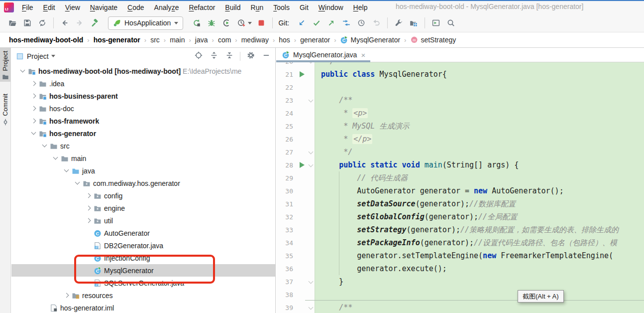  I want to click on tree-row-hos-business-parent: hos-business-parent, so click(143, 96).